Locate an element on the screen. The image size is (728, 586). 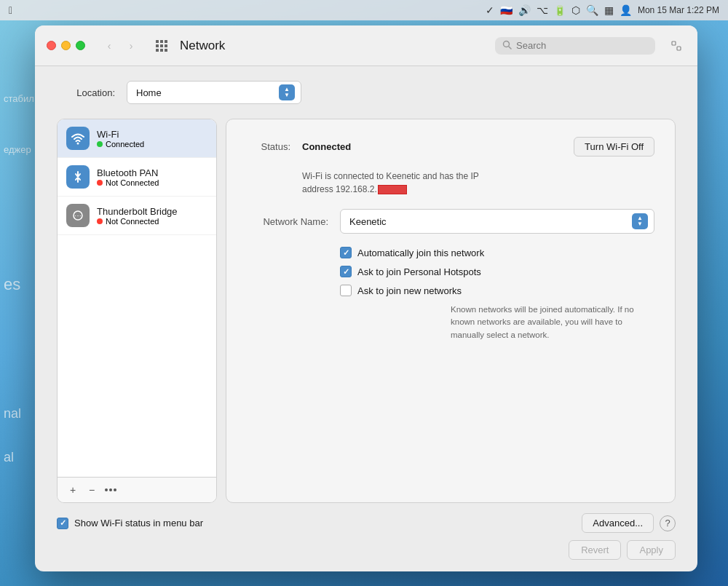
show-wifi-checkbox: ✓ is located at coordinates (63, 523).